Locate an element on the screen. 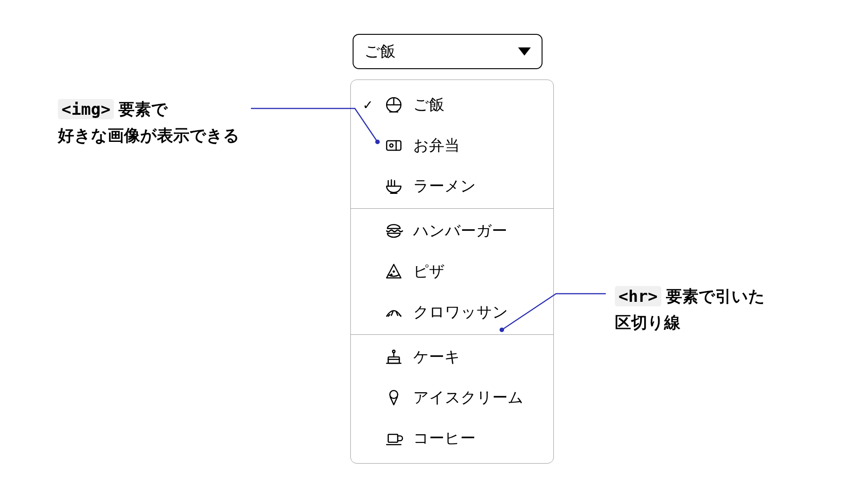  annotation-img-line2: 好きな画像が表示できる is located at coordinates (149, 136).